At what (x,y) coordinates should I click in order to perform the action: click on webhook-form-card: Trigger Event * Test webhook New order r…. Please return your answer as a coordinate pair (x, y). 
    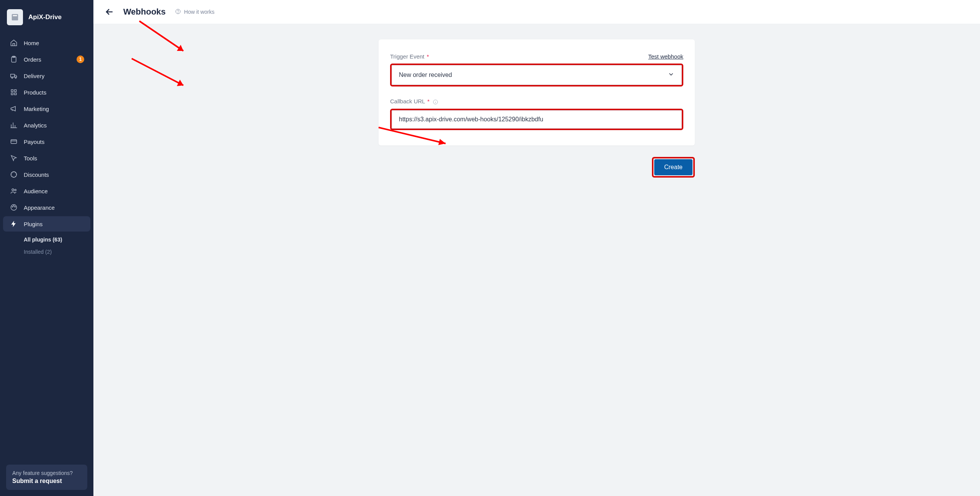
    Looking at the image, I should click on (537, 93).